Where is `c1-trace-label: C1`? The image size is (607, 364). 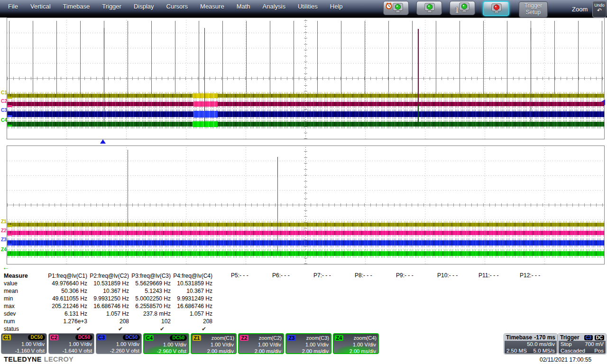
c1-trace-label: C1 is located at coordinates (4, 93).